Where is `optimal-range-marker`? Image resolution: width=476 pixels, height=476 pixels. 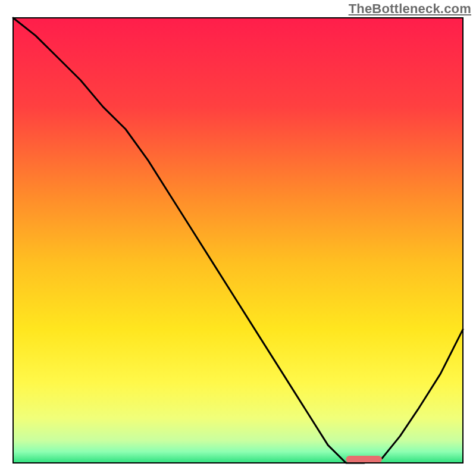 optimal-range-marker is located at coordinates (364, 459).